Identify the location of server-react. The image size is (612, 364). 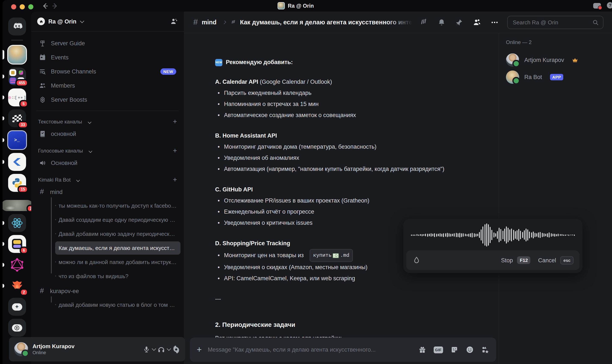
(17, 223).